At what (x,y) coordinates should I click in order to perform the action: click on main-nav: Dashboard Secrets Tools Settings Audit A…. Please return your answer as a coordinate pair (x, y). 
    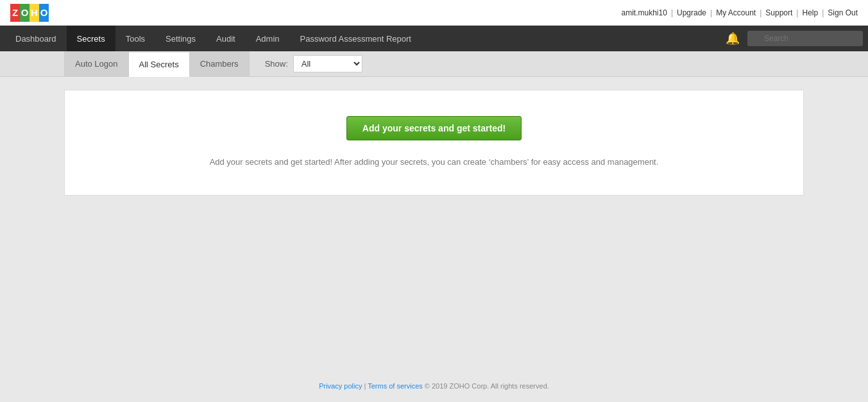
    Looking at the image, I should click on (434, 38).